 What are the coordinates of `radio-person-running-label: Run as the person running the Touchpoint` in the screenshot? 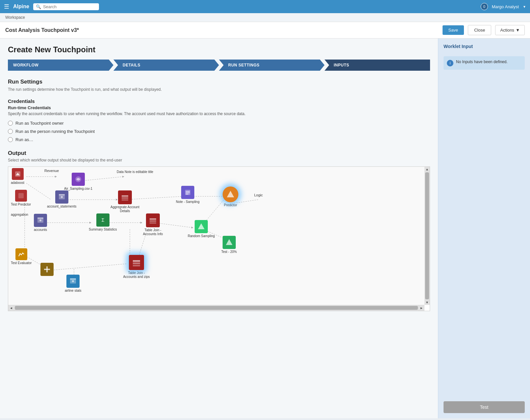 It's located at (55, 132).